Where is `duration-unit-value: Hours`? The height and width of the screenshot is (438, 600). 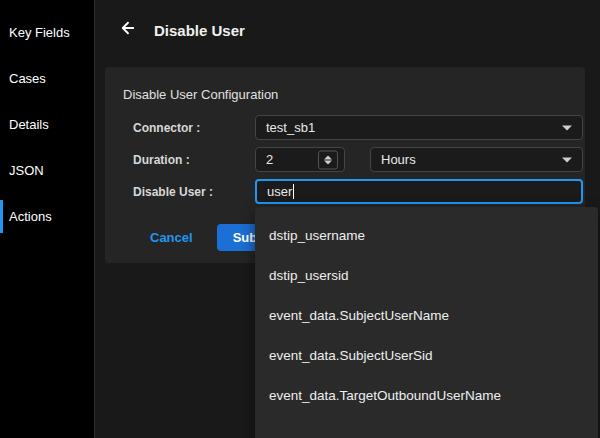 duration-unit-value: Hours is located at coordinates (398, 160).